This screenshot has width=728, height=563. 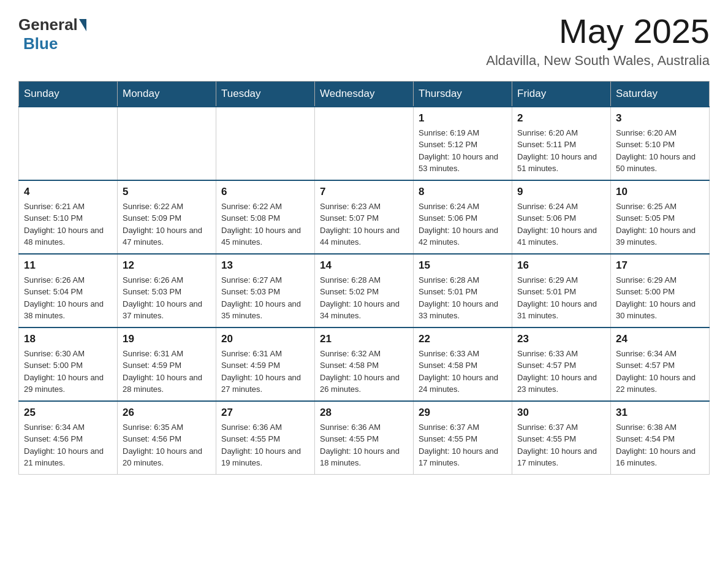 What do you see at coordinates (660, 372) in the screenshot?
I see `day-info: Sunrise: 6:34 AMSunset: 4:57 PMDaylight:…` at bounding box center [660, 372].